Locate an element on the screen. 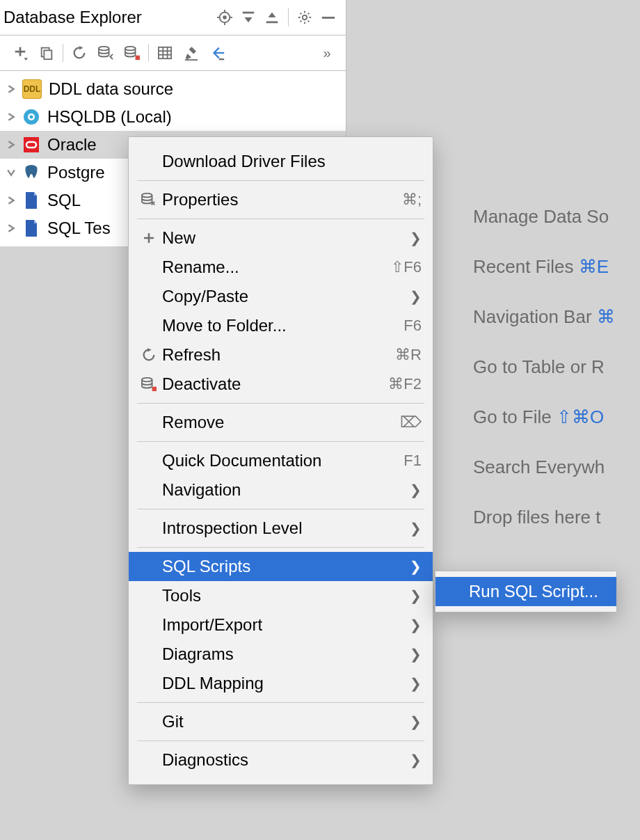 Image resolution: width=640 pixels, height=840 pixels. welcome-link-text: Drop files here t is located at coordinates (537, 517).